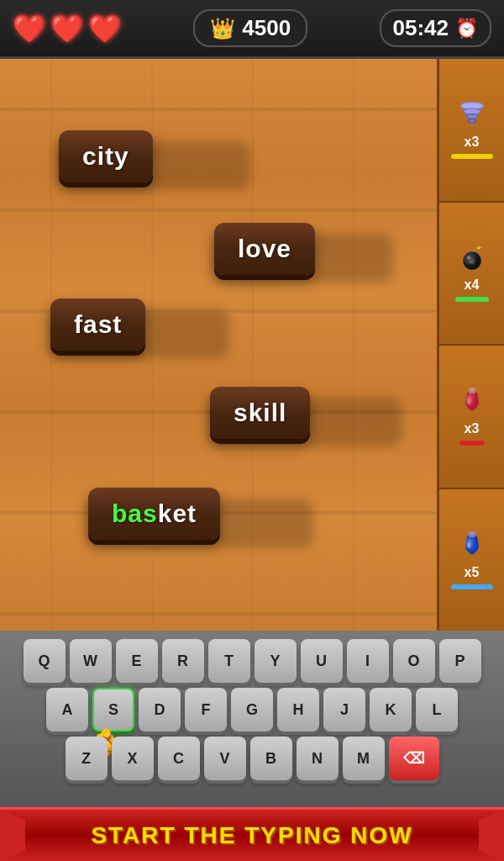 The image size is (504, 861). What do you see at coordinates (29, 29) in the screenshot?
I see `heart-1: ❤️` at bounding box center [29, 29].